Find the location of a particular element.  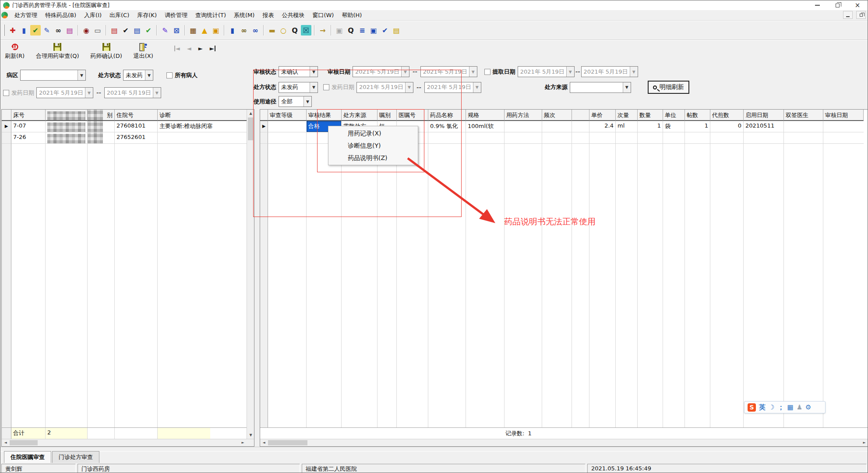

table-query-icon: ⊠ is located at coordinates (176, 30).